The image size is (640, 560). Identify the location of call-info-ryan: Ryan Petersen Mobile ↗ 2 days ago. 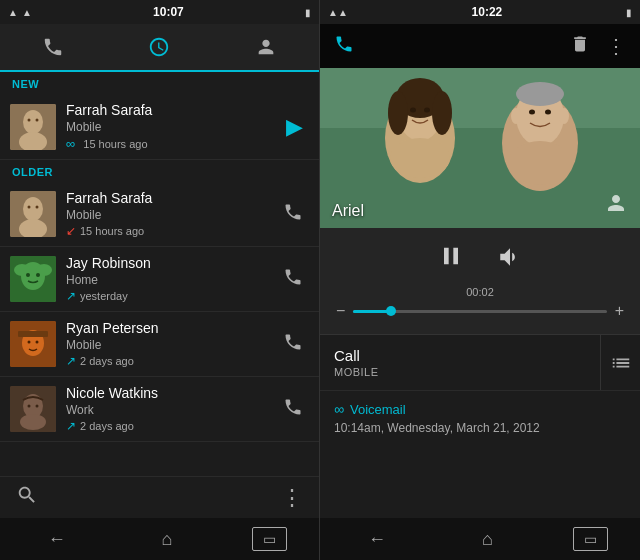
(172, 344).